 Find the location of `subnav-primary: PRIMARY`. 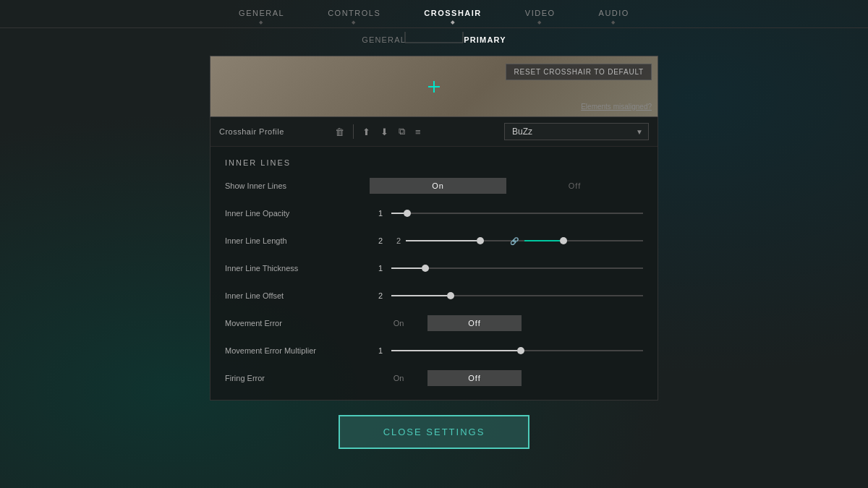

subnav-primary: PRIMARY is located at coordinates (485, 42).